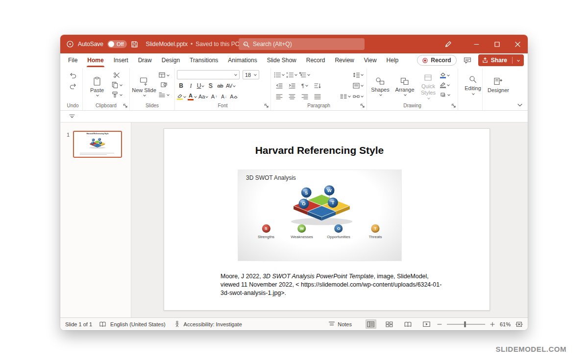 This screenshot has width=588, height=364. I want to click on reset-slide-button, so click(164, 85).